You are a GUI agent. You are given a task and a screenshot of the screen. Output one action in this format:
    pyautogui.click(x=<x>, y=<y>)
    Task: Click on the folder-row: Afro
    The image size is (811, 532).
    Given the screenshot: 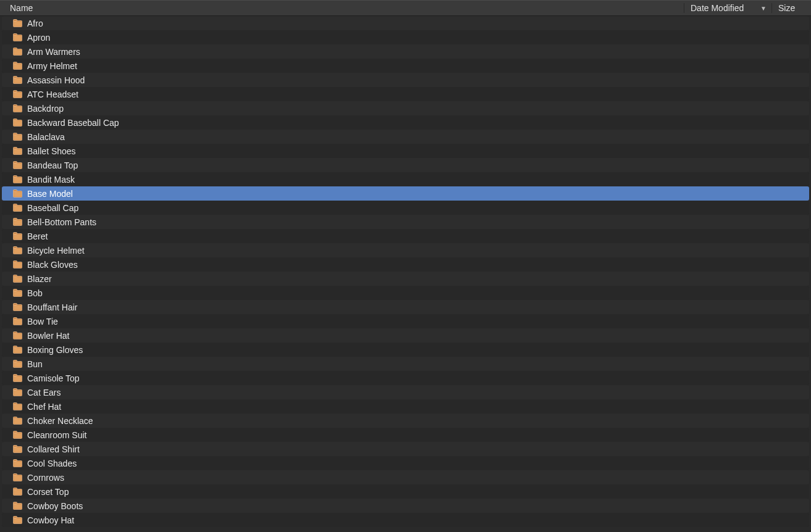 What is the action you would take?
    pyautogui.click(x=405, y=23)
    